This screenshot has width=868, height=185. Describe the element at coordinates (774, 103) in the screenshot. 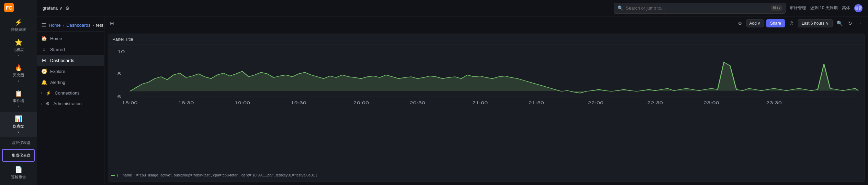

I see `svg-text: 23:30` at that location.